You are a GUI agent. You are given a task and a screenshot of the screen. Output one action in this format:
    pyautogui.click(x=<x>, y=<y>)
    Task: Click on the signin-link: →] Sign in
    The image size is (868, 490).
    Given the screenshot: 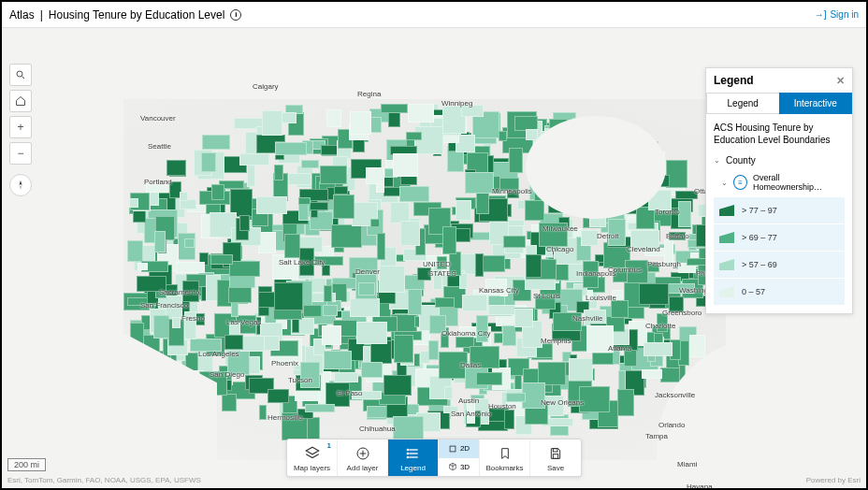 What is the action you would take?
    pyautogui.click(x=836, y=15)
    